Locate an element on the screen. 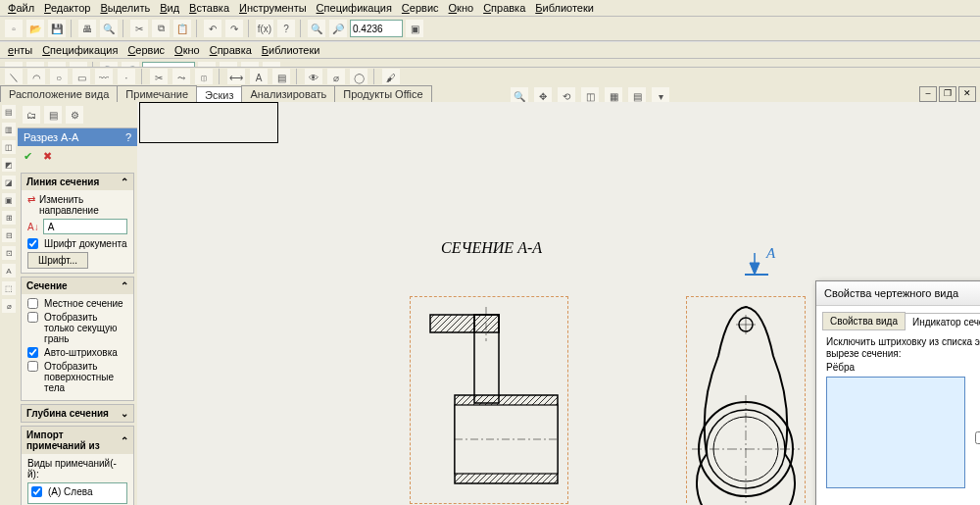 This screenshot has height=505, width=980. a-left-checkbox is located at coordinates (37, 492).